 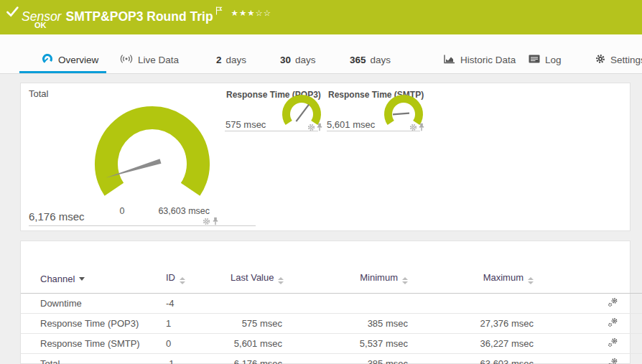 What do you see at coordinates (298, 60) in the screenshot?
I see `tab-30-days: 30days` at bounding box center [298, 60].